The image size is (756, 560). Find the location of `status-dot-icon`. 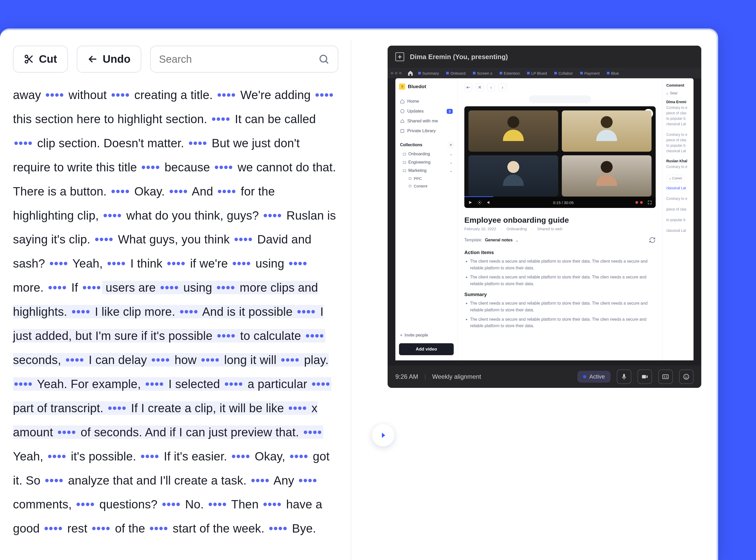

status-dot-icon is located at coordinates (584, 377).